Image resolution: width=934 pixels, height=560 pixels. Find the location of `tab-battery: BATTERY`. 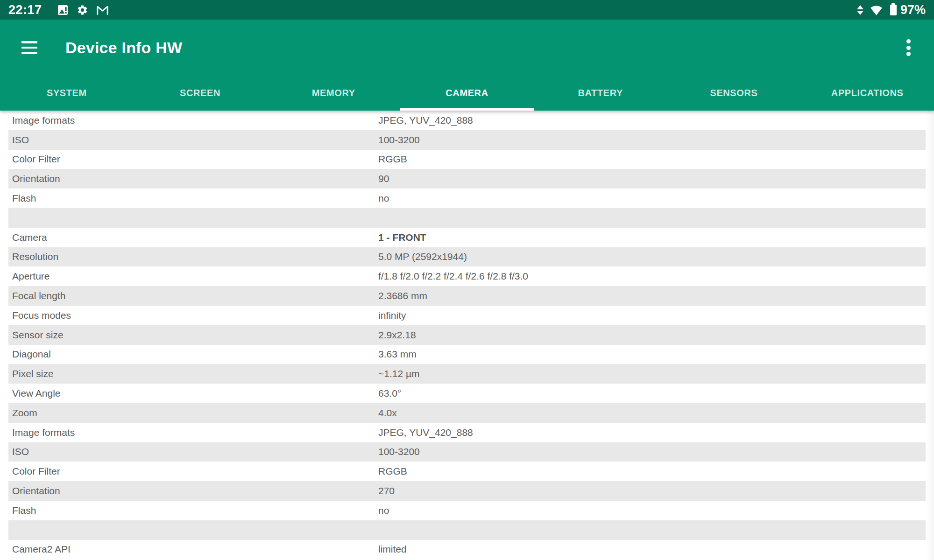

tab-battery: BATTERY is located at coordinates (601, 93).